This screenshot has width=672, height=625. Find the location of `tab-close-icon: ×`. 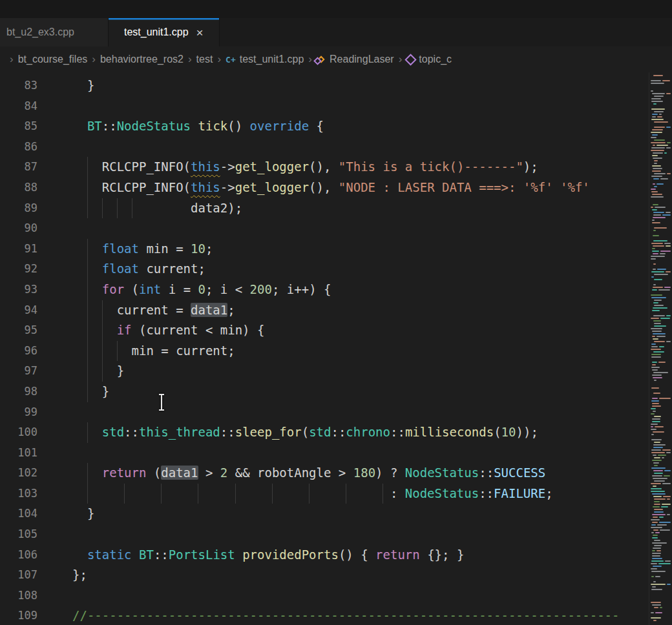

tab-close-icon: × is located at coordinates (200, 32).